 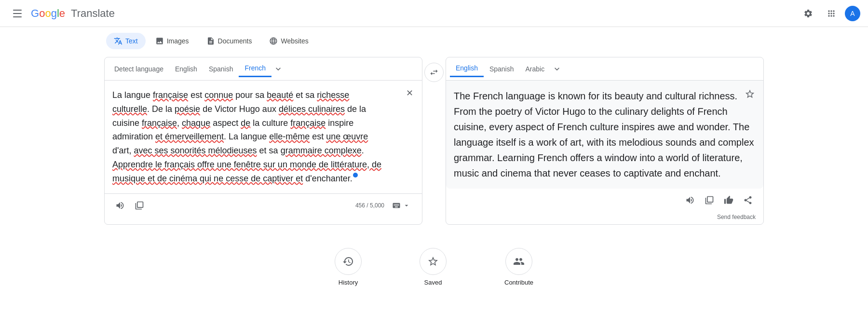 I want to click on tab-websites-label: Websites, so click(x=294, y=41).